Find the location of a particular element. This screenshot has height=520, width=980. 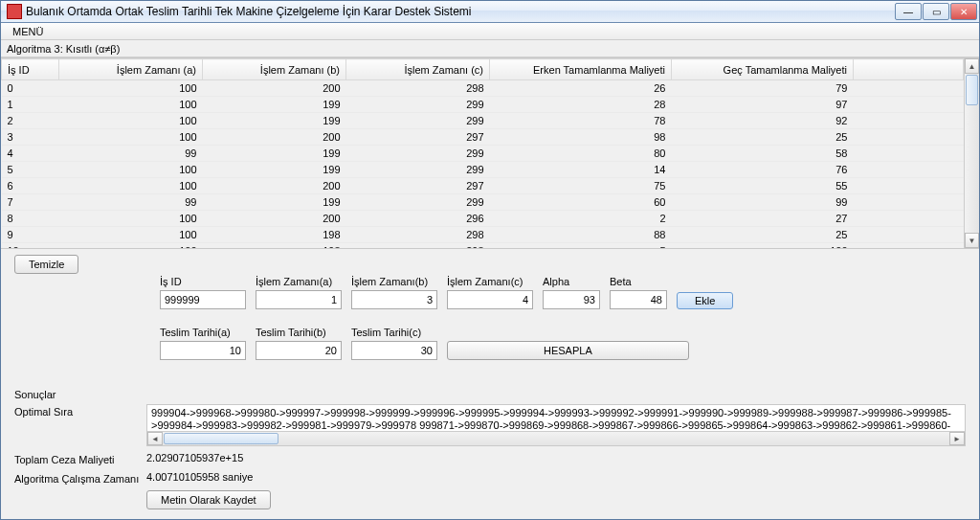

input-id is located at coordinates (203, 300).